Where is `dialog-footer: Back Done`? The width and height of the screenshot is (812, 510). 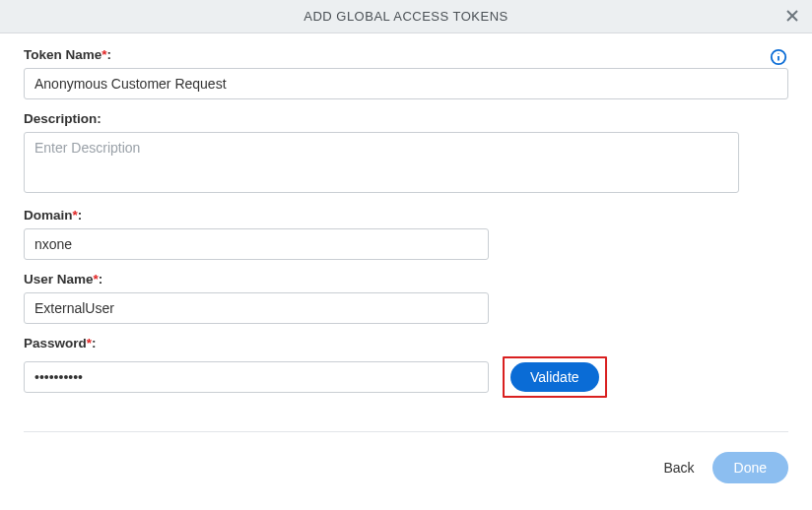
dialog-footer: Back Done is located at coordinates (406, 457).